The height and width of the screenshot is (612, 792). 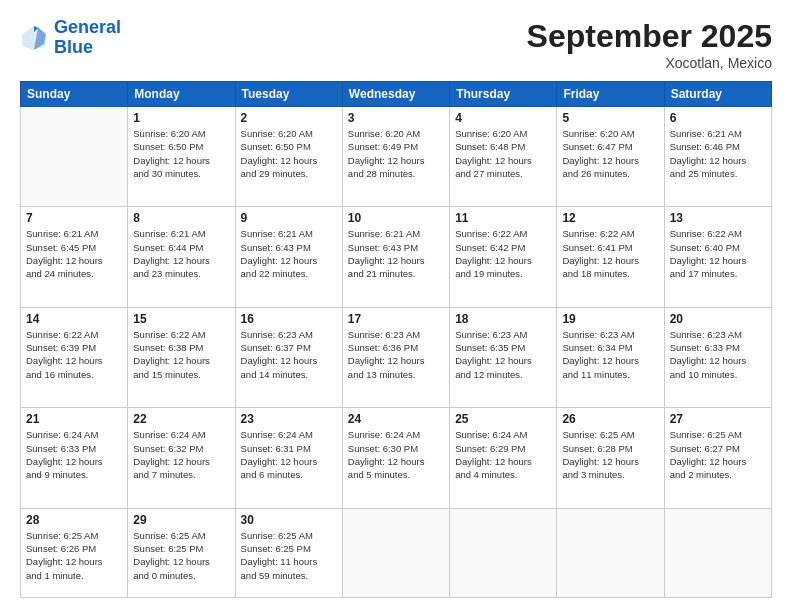 What do you see at coordinates (718, 419) in the screenshot?
I see `day-number: 27` at bounding box center [718, 419].